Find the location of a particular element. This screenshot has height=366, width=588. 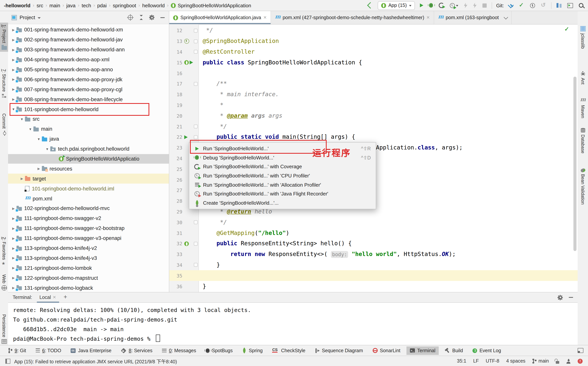

new-terminal-button is located at coordinates (66, 297).